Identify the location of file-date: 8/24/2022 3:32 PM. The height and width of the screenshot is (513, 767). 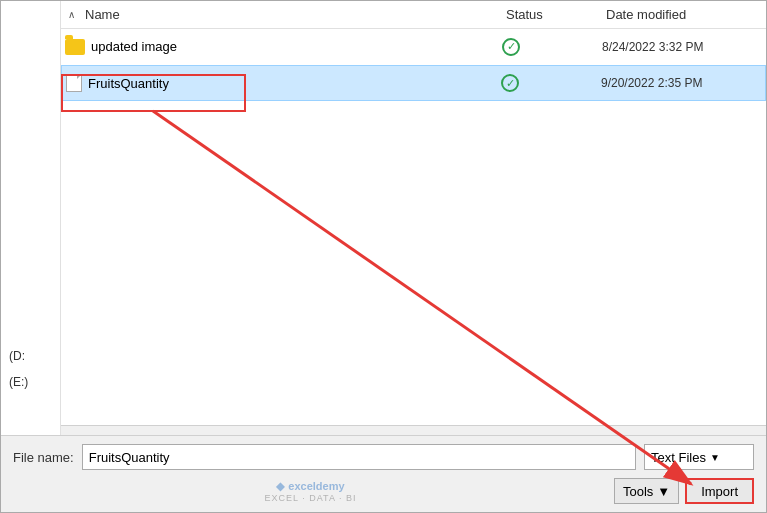
(682, 47).